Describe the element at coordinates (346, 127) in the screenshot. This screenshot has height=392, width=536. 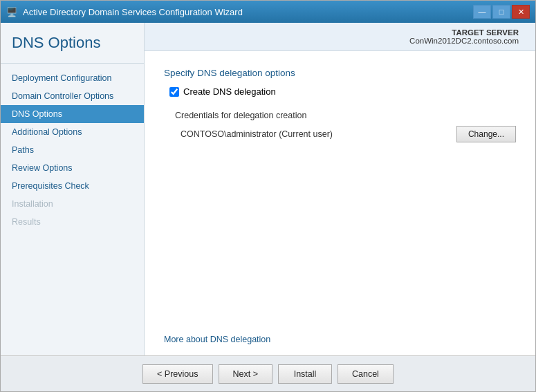
I see `credentials-section: Credentials for delegation creation CONT…` at that location.